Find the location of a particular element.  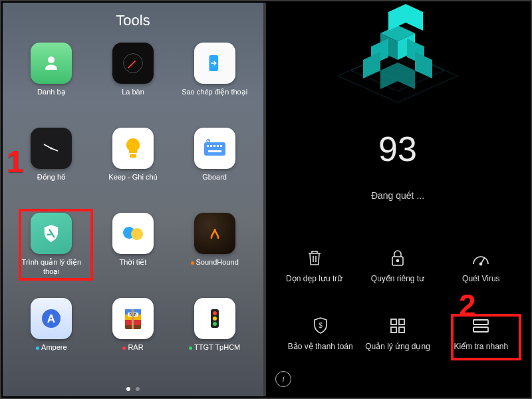

app-label: Thời tiết is located at coordinates (133, 263).